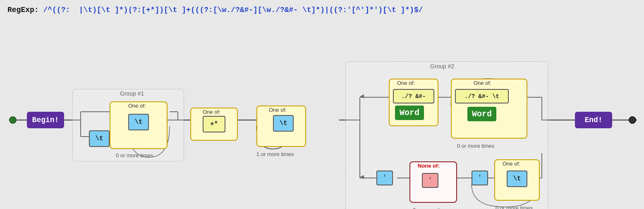 Image resolution: width=644 pixels, height=209 pixels. I want to click on quote-node-1: ', so click(385, 178).